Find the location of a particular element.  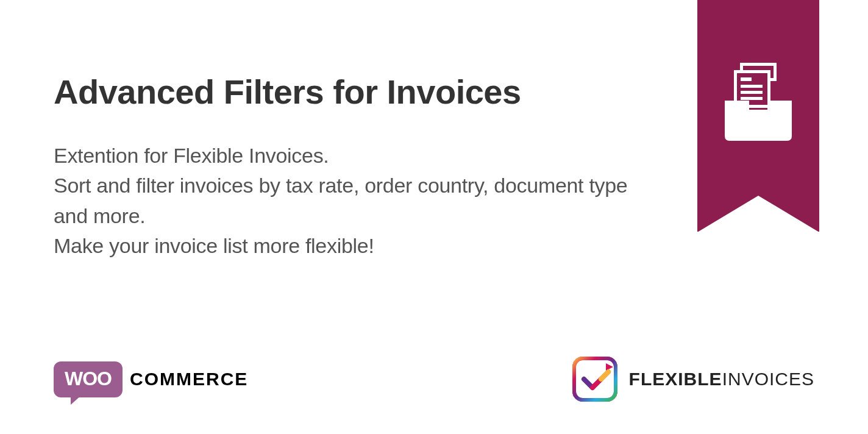

invoice-archive-icon is located at coordinates (758, 101).